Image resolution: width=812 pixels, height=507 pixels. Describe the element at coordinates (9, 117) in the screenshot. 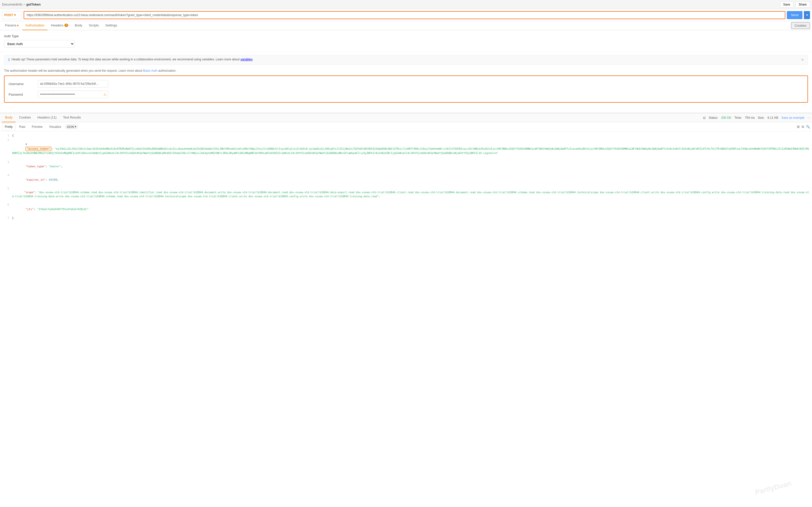

I see `response-body-label: Body` at that location.